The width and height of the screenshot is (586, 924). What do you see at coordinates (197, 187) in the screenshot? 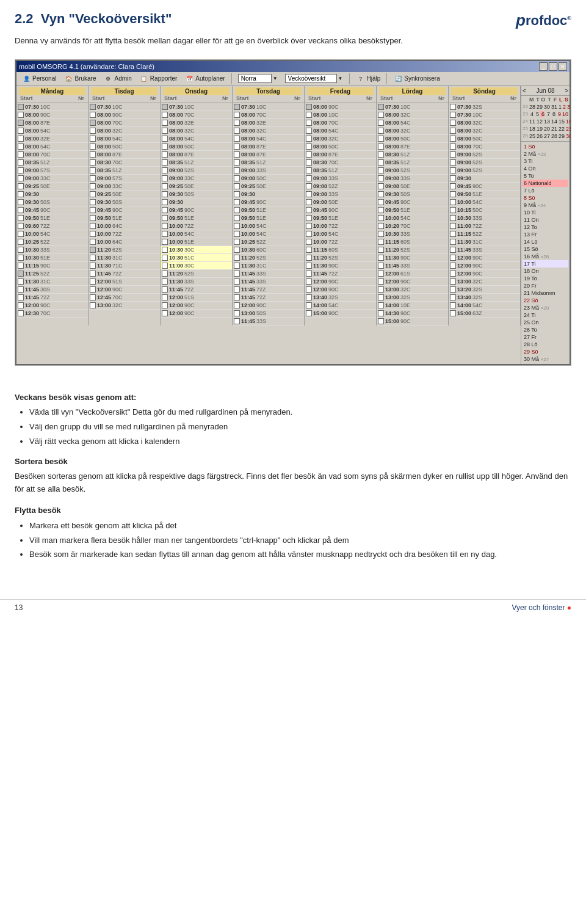
I see `list-item: 09:2550E` at bounding box center [197, 187].